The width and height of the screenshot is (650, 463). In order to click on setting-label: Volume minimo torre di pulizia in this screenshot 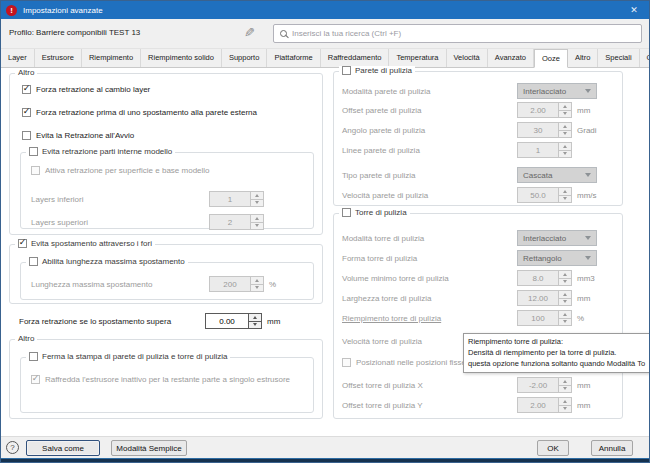, I will do `click(396, 278)`.